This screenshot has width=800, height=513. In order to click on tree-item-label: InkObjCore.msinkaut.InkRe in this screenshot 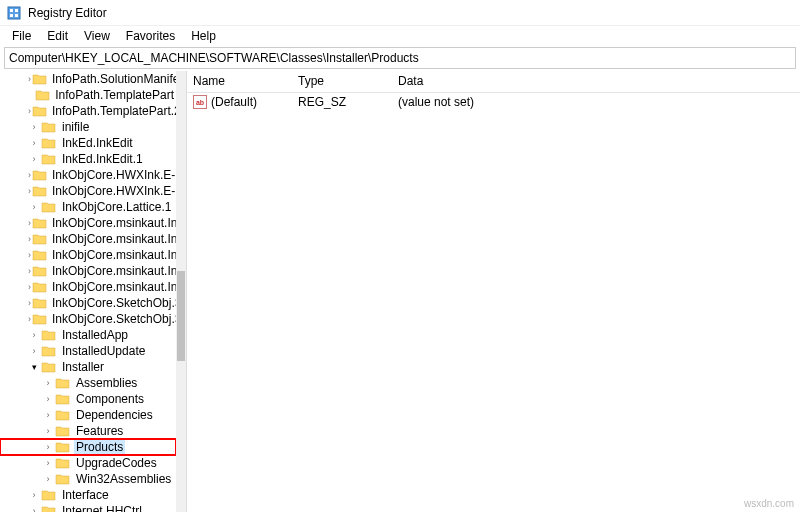, I will do `click(118, 239)`.